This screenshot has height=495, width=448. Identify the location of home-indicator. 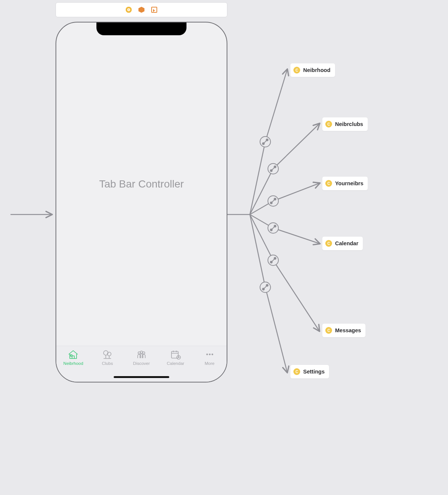
(141, 377).